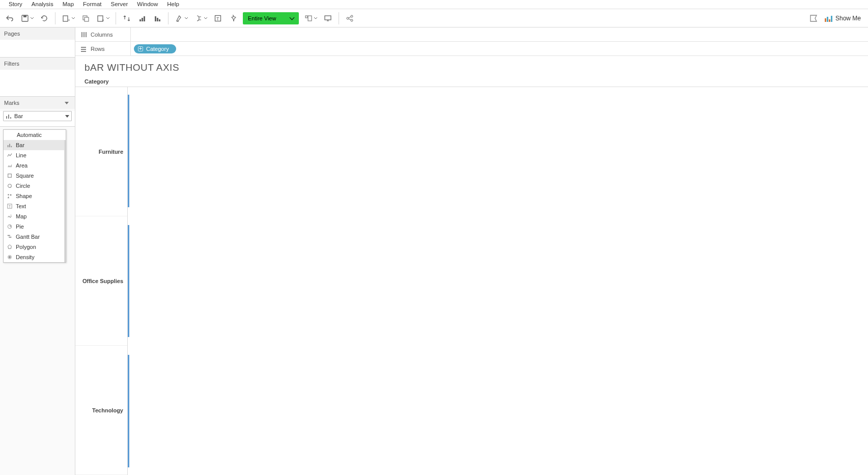 The width and height of the screenshot is (868, 475). What do you see at coordinates (218, 19) in the screenshot?
I see `svg-text: T` at bounding box center [218, 19].